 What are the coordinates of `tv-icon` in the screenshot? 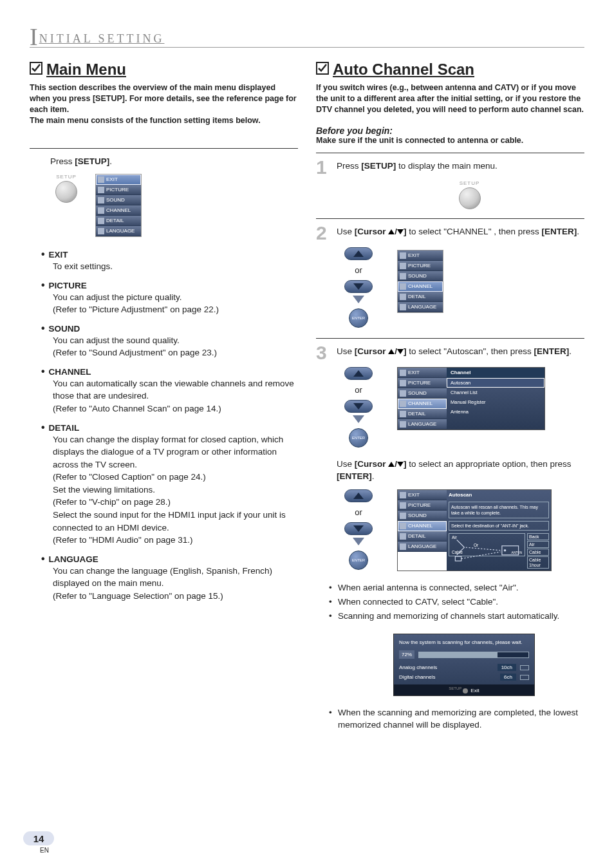 It's located at (525, 677).